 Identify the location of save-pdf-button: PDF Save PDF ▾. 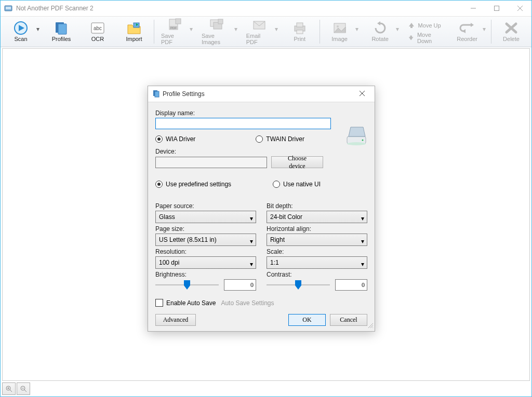
(176, 32).